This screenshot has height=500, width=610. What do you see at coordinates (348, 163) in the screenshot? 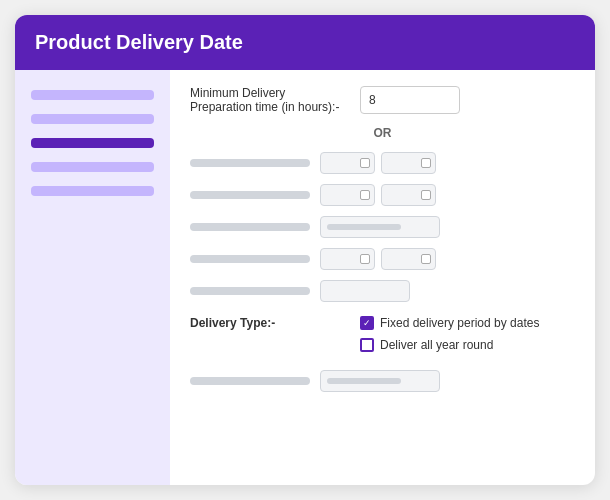
I see `small-input-1a` at bounding box center [348, 163].